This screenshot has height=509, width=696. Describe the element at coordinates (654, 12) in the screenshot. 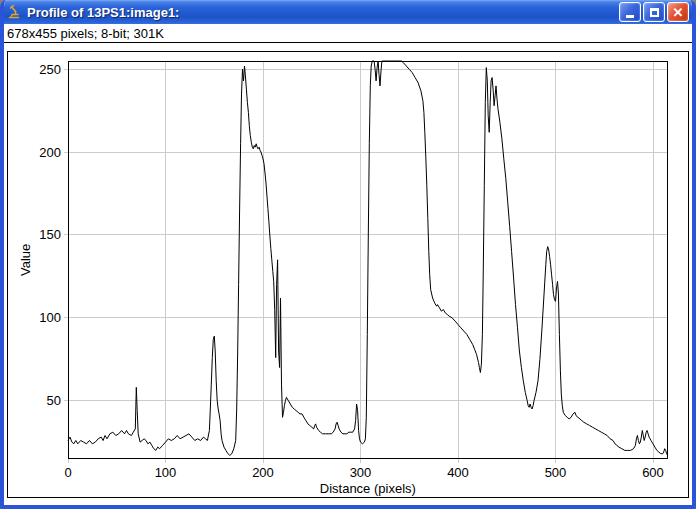

I see `window-controls: ✕` at that location.